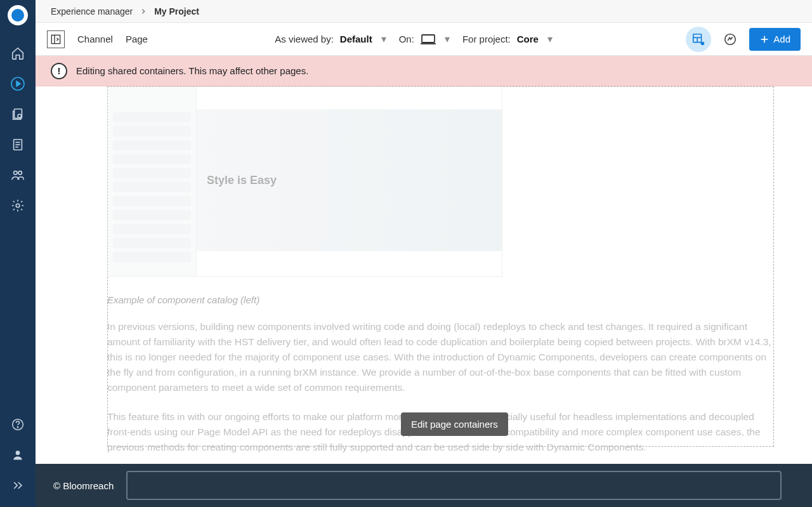 Image resolution: width=812 pixels, height=507 pixels. What do you see at coordinates (428, 39) in the screenshot?
I see `device-icon` at bounding box center [428, 39].